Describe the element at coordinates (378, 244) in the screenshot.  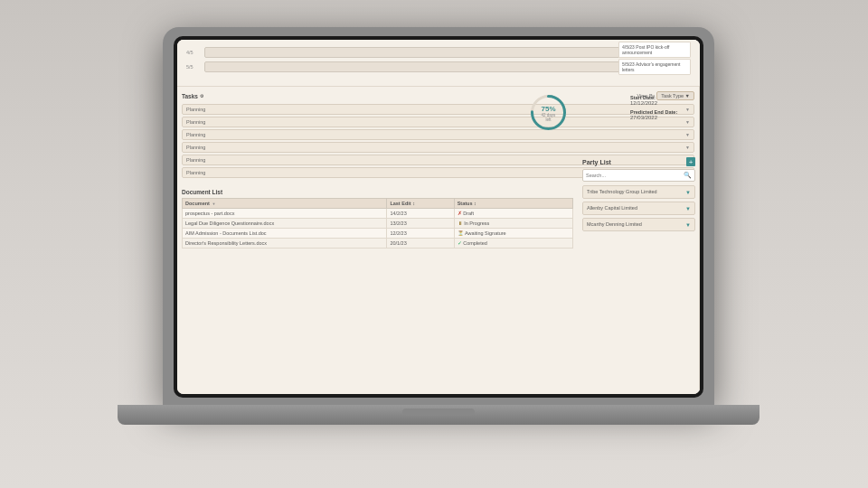
I see `table-row: Director's Responsibility Letters.docx 2…` at that location.